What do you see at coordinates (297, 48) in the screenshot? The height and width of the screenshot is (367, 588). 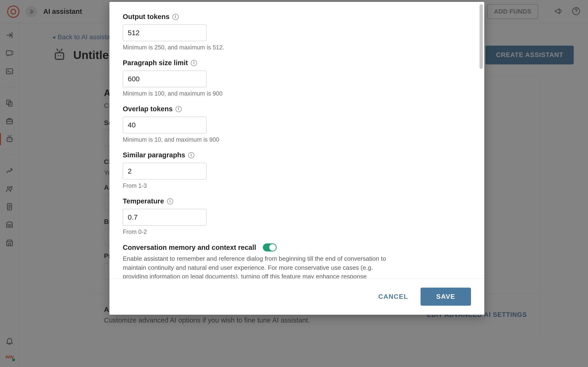 I see `output-tokens-hint: Minimum is 250, and maximum is 512.` at bounding box center [297, 48].